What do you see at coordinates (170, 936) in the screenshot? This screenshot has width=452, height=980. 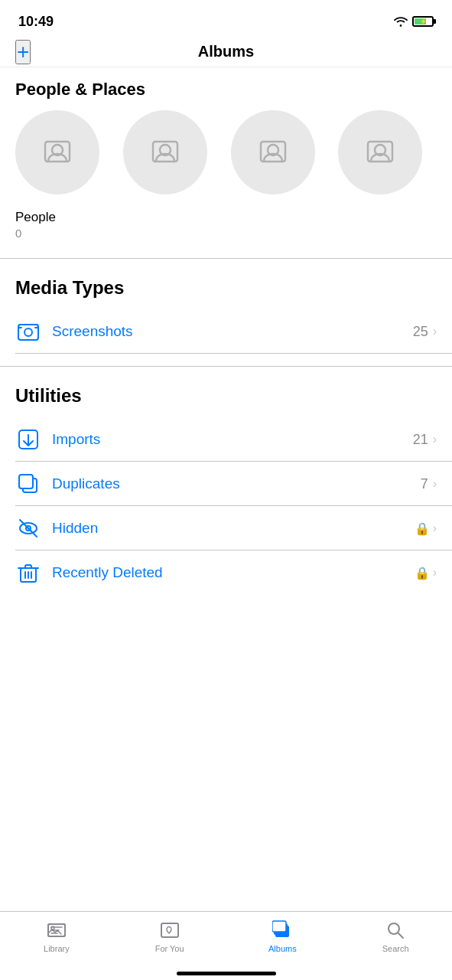 I see `tab-for-you: For You` at bounding box center [170, 936].